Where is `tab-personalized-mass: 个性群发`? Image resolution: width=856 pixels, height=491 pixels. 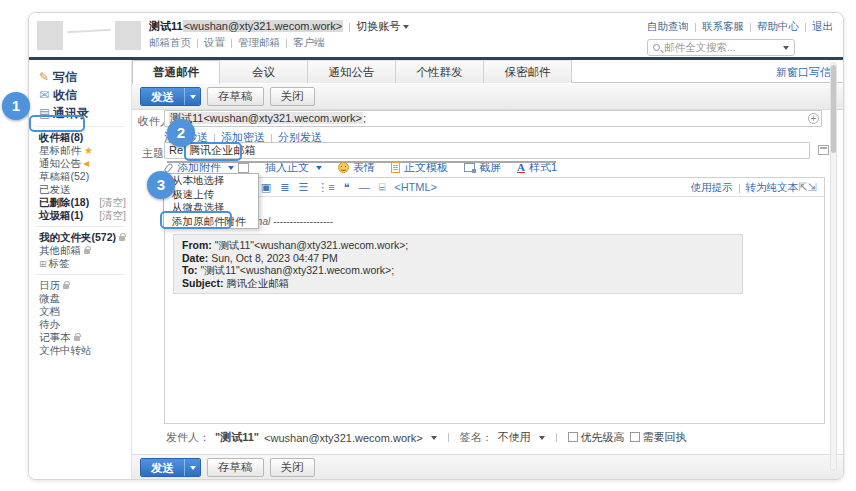 tab-personalized-mass: 个性群发 is located at coordinates (440, 72).